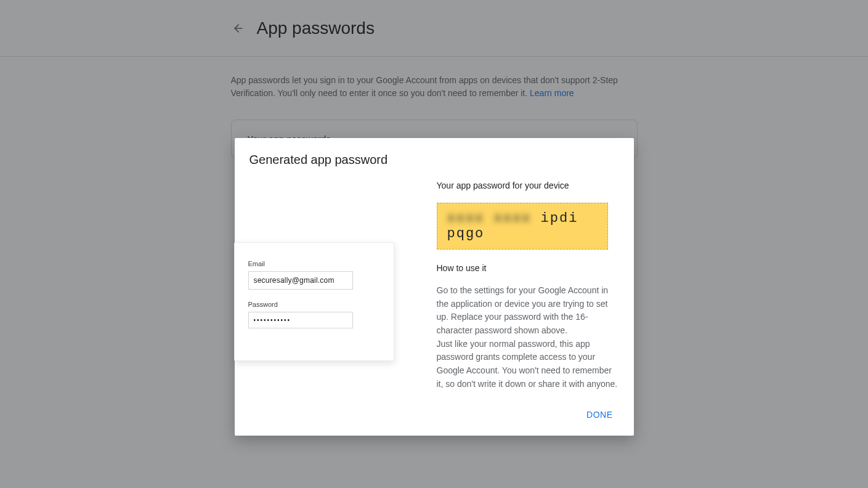  Describe the element at coordinates (314, 264) in the screenshot. I see `example-email-label: Email` at that location.